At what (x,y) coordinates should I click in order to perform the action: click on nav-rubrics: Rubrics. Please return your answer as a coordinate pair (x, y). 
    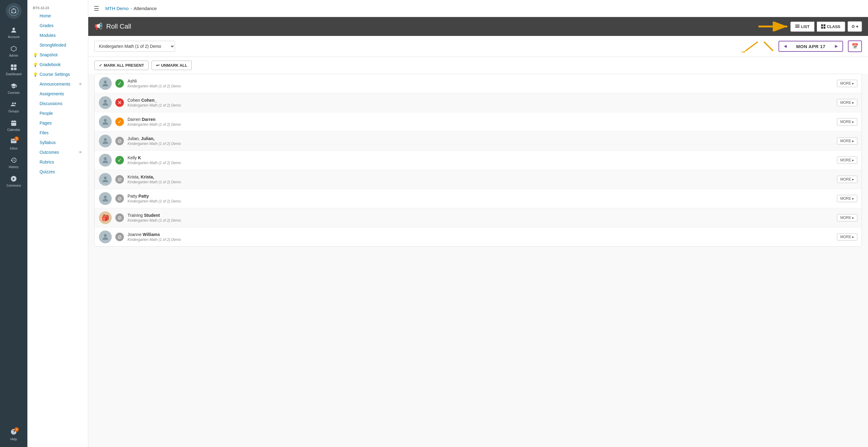
    Looking at the image, I should click on (58, 162).